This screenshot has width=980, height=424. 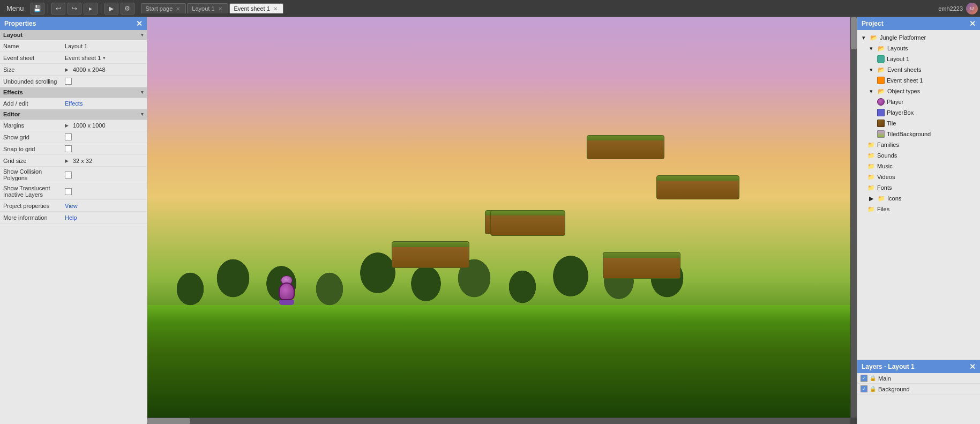 I want to click on tree-item-jungle: ▾ Jungle Platformer, so click(x=918, y=38).